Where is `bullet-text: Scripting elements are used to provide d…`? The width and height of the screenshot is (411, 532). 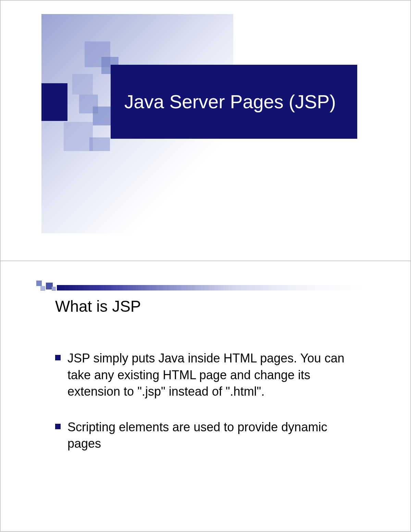
bullet-text: Scripting elements are used to provide d… is located at coordinates (214, 436).